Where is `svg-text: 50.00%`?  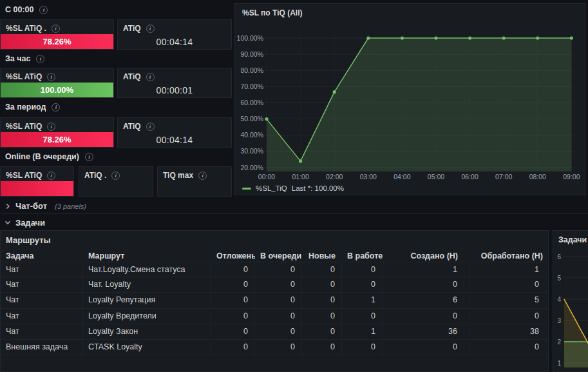
svg-text: 50.00% is located at coordinates (252, 119).